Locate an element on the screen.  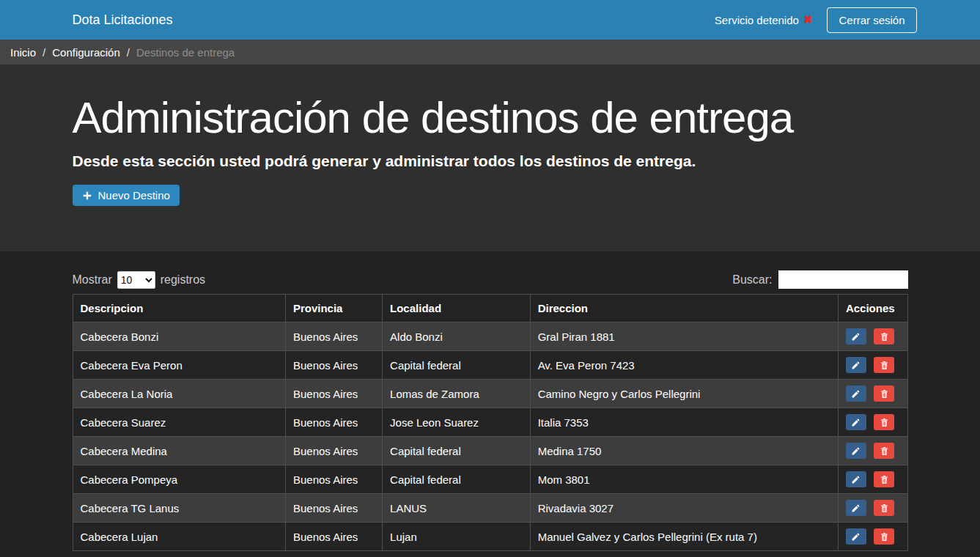
cell-direccion: Camino Negro y Carlos Pellegrini is located at coordinates (684, 394).